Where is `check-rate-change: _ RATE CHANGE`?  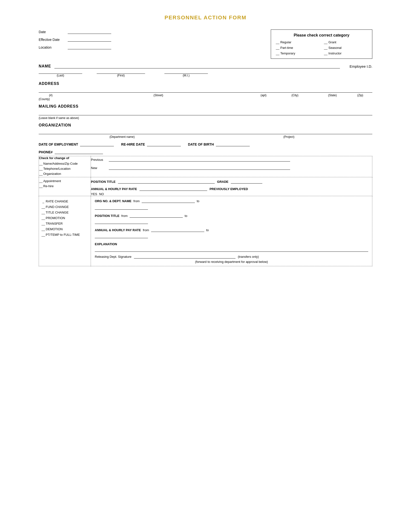
check-rate-change: _ RATE CHANGE is located at coordinates (65, 201).